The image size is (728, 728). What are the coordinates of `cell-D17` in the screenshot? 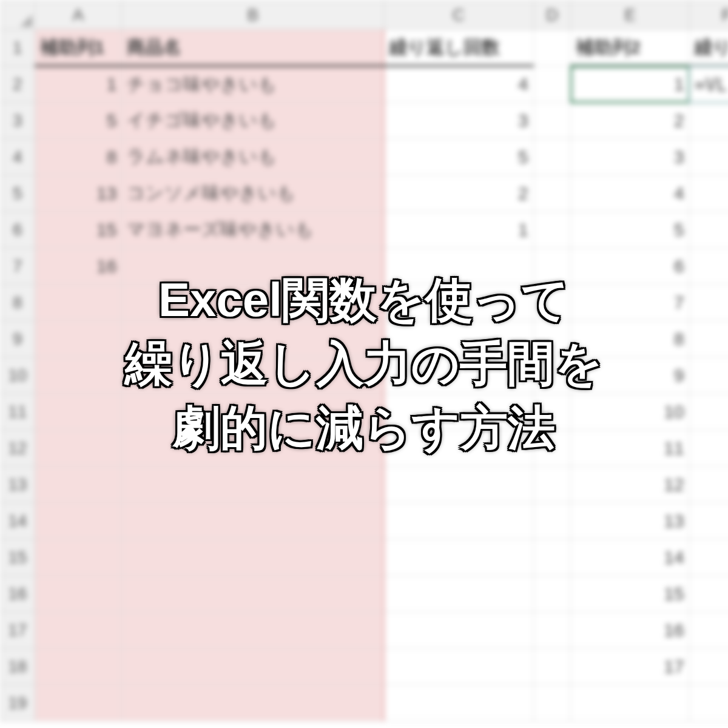 It's located at (552, 630).